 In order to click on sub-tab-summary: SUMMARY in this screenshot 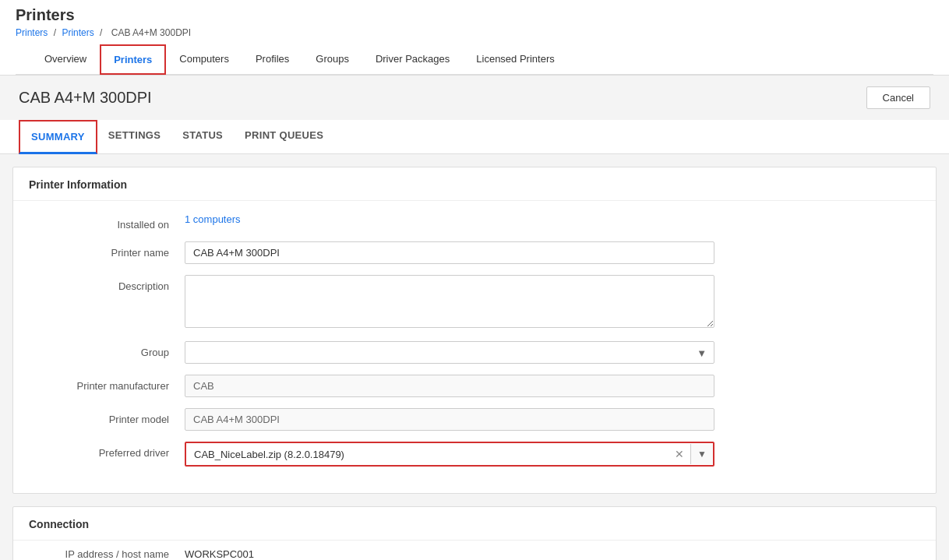, I will do `click(58, 137)`.